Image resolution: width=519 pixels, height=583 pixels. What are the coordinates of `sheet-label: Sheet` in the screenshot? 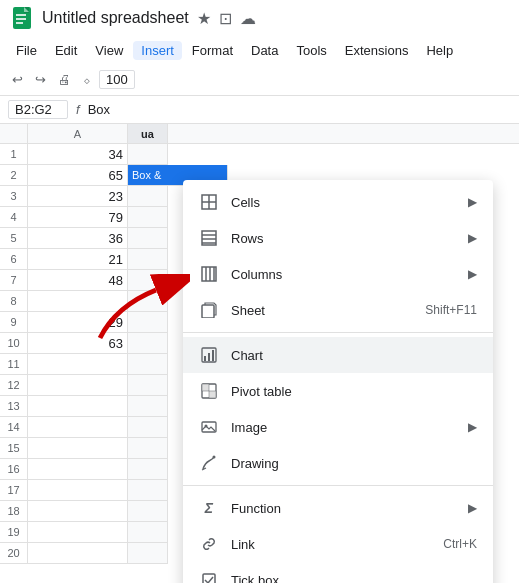 It's located at (324, 310).